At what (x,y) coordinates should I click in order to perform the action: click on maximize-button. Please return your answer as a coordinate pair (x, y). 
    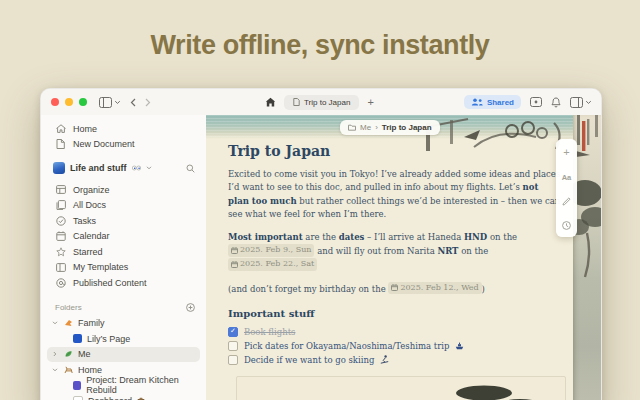
    Looking at the image, I should click on (83, 102).